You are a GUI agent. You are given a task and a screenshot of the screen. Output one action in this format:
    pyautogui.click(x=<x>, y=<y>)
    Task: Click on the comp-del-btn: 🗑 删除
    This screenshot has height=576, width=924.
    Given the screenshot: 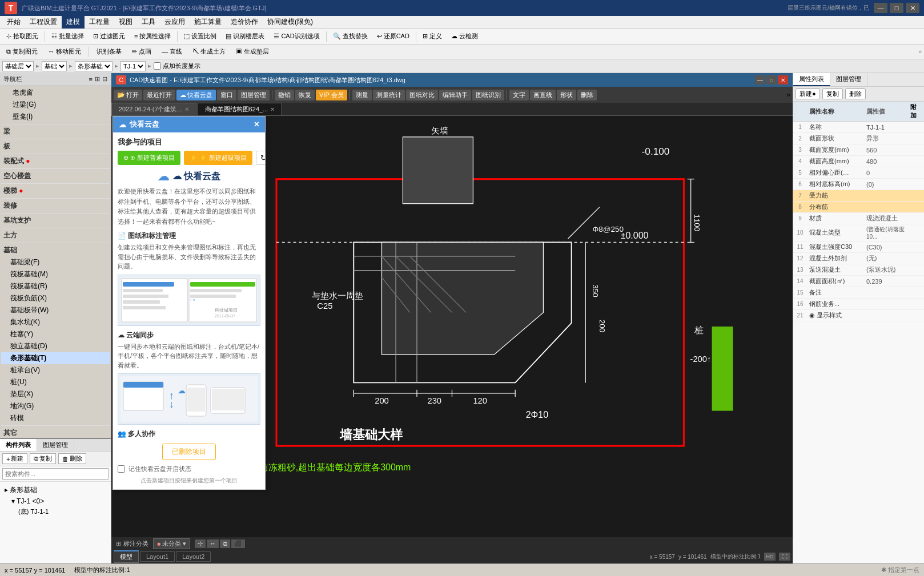 What is the action you would take?
    pyautogui.click(x=72, y=459)
    